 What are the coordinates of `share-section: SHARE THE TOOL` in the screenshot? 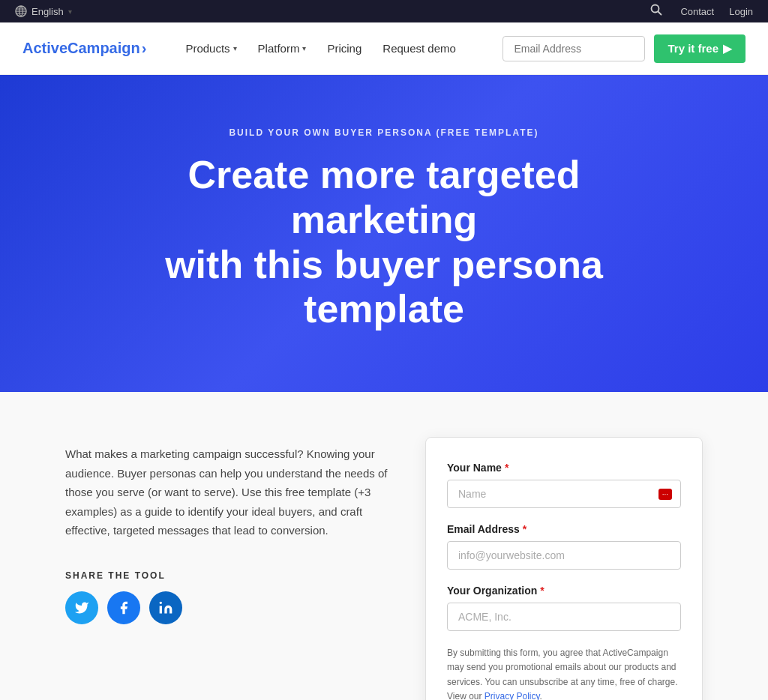 It's located at (226, 597).